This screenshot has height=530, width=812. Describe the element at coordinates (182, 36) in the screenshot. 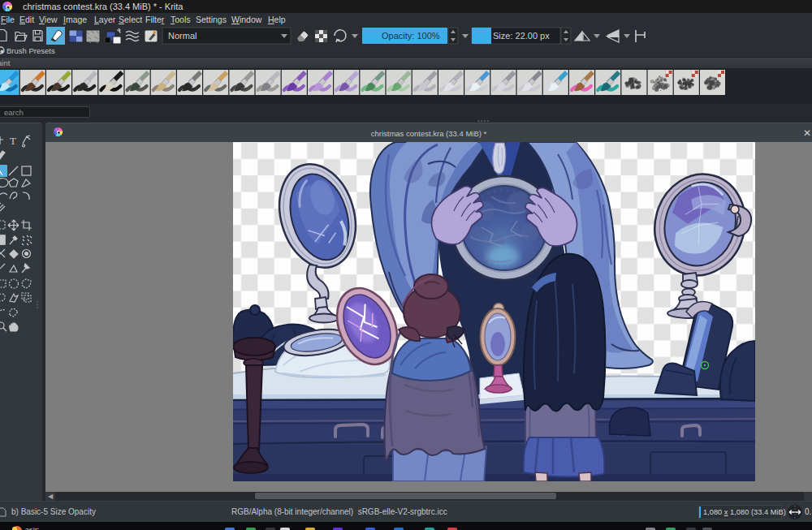

I see `svg-text: Normal` at that location.